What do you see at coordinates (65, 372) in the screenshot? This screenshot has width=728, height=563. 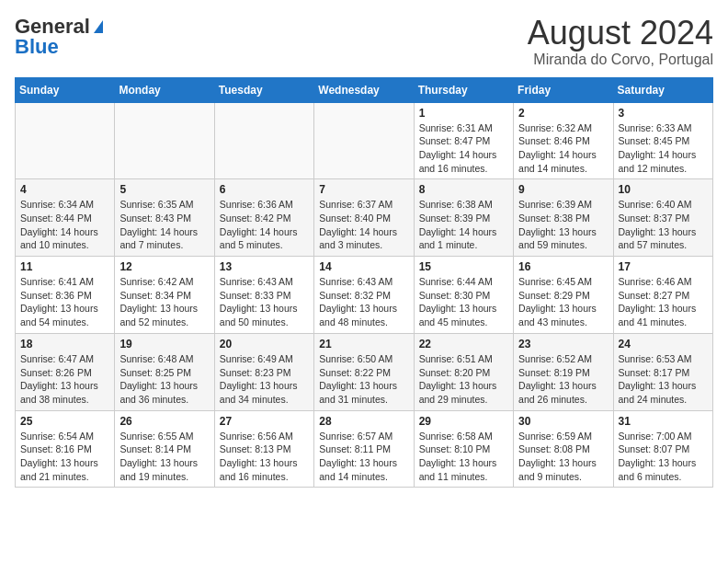 I see `calendar-cell: 18Sunrise: 6:47 AMSunset: 8:26 PMDayligh…` at bounding box center [65, 372].